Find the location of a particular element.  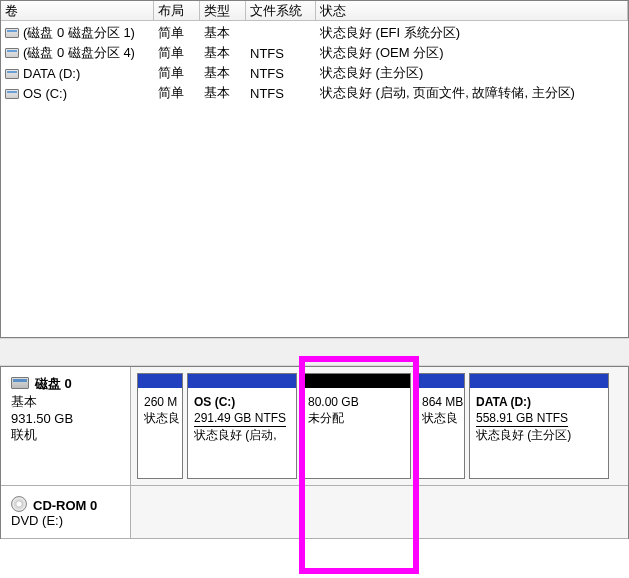

volume-name: OS (C:) is located at coordinates (45, 94).